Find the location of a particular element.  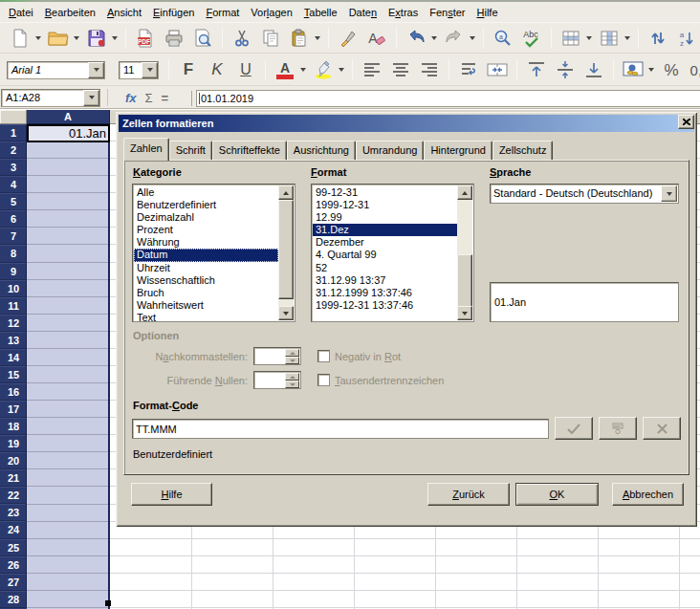

row-header-2: 2 is located at coordinates (13, 150).